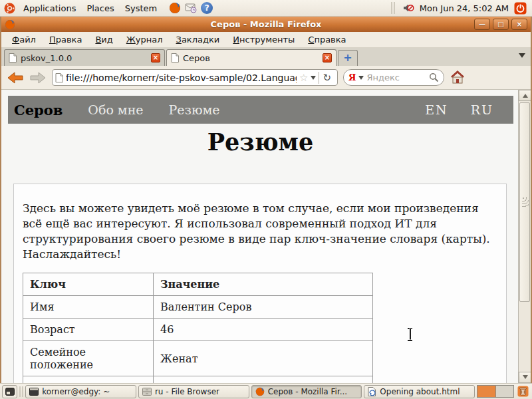 The width and height of the screenshot is (532, 399). Describe the element at coordinates (420, 392) in the screenshot. I see `taskbar-window-label: Opening about.html` at that location.